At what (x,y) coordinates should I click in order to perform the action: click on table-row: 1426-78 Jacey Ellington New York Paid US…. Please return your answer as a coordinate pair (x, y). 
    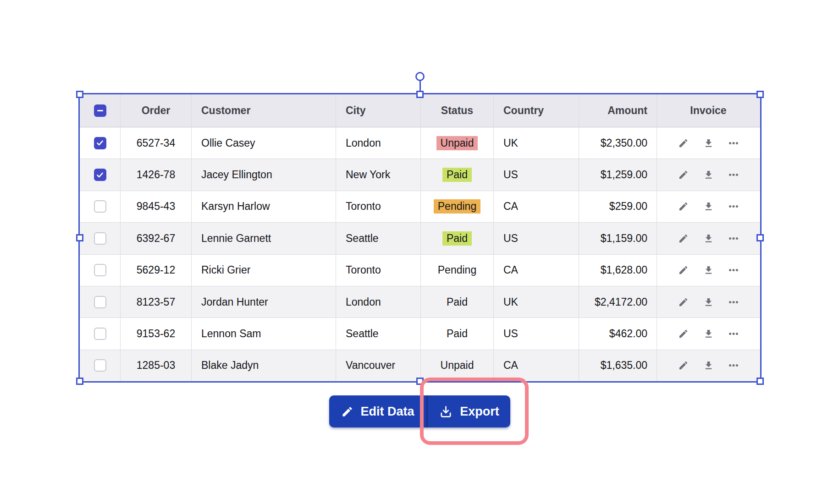
    Looking at the image, I should click on (420, 175).